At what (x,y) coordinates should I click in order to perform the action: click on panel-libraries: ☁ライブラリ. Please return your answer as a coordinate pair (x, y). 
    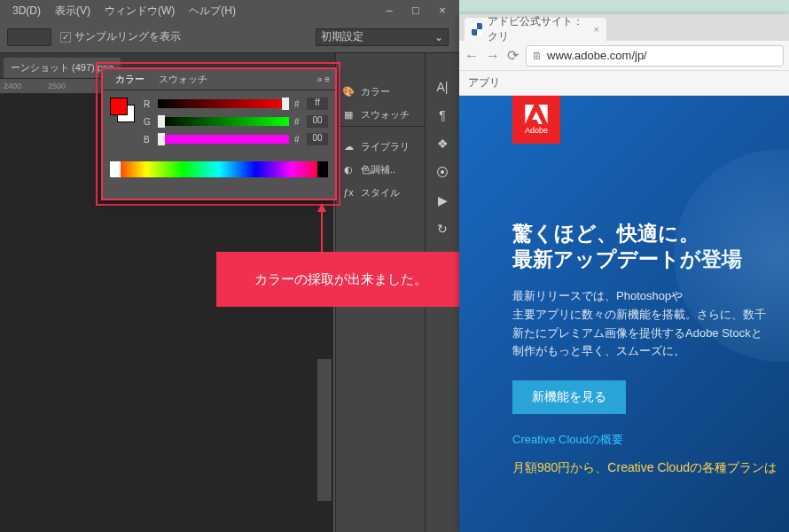
    Looking at the image, I should click on (380, 146).